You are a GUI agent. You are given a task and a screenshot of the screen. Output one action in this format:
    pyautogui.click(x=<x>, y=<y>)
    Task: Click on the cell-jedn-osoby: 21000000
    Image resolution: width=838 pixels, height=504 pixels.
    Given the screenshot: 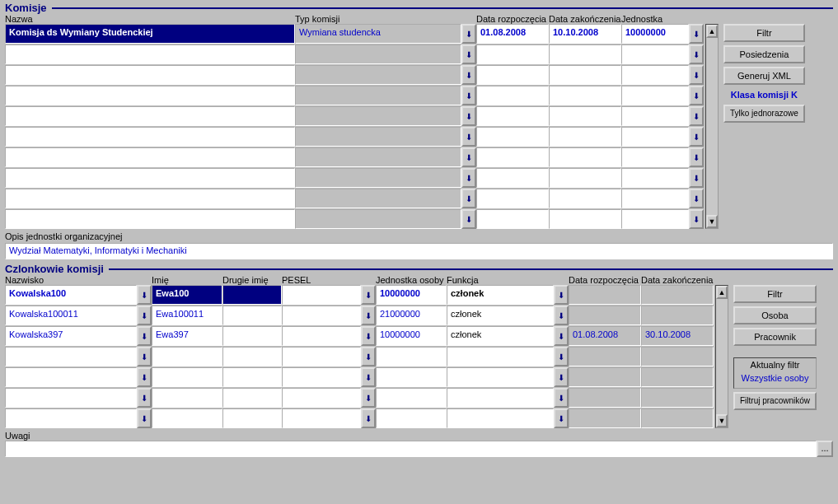 What is the action you would take?
    pyautogui.click(x=411, y=315)
    